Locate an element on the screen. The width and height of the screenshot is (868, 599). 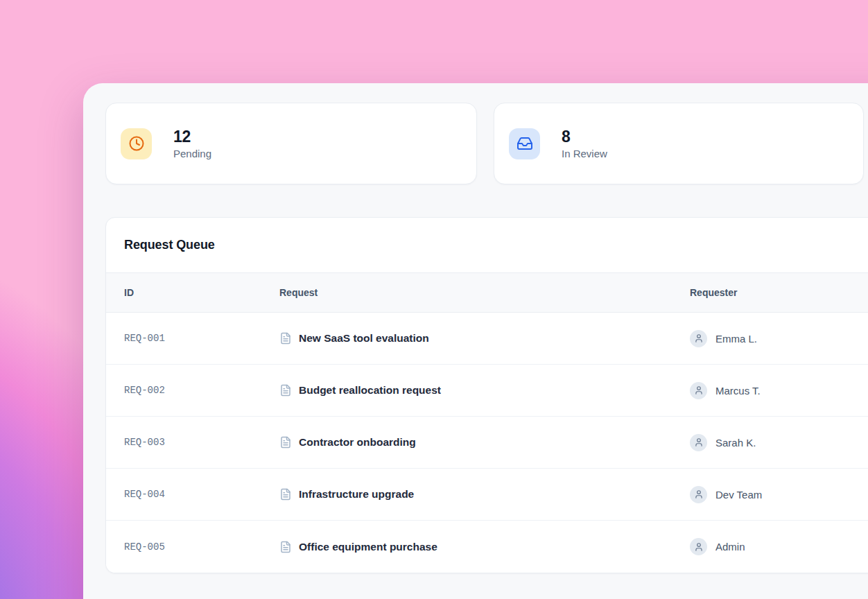
stats-row: 12 Pending 8 In Review is located at coordinates (487, 144).